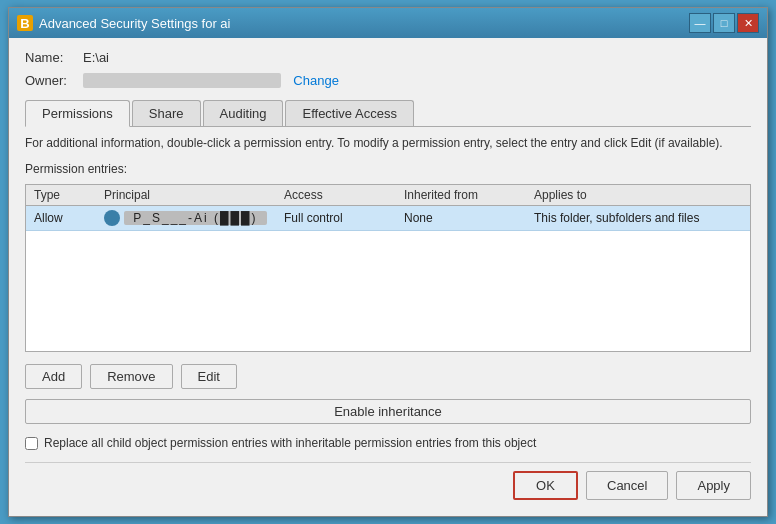 This screenshot has height=524, width=776. I want to click on enable-inheritance-button: Enable inheritance, so click(388, 412).